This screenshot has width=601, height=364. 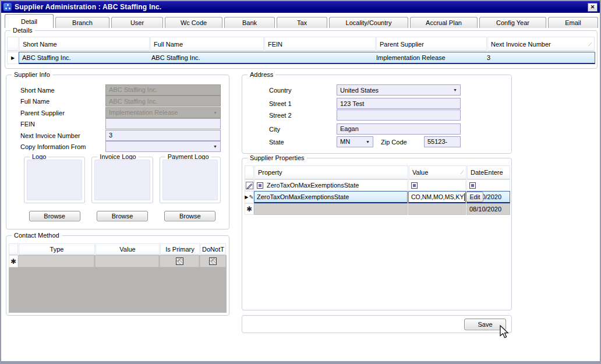 What do you see at coordinates (369, 22) in the screenshot?
I see `tab-locality-country: Locality/Country` at bounding box center [369, 22].